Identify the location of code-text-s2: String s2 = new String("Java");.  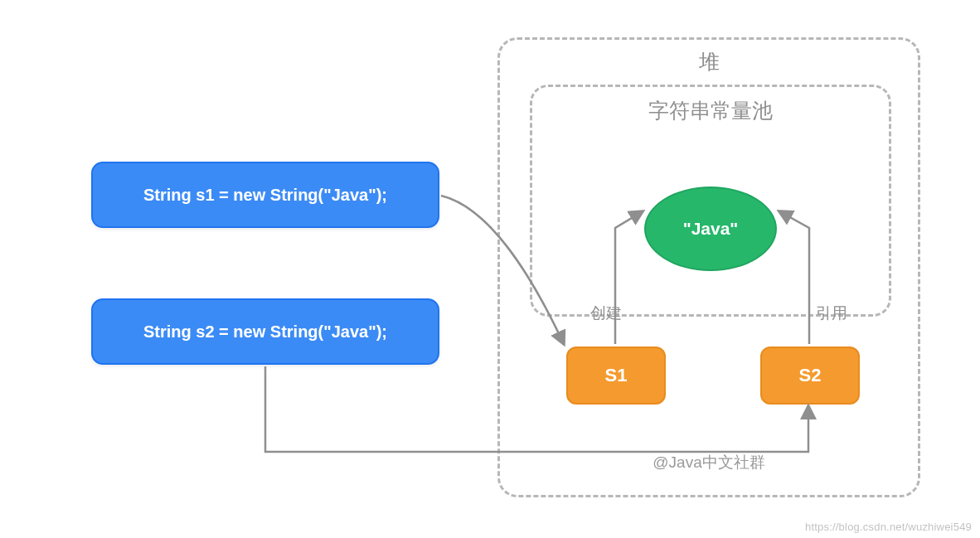
(265, 332).